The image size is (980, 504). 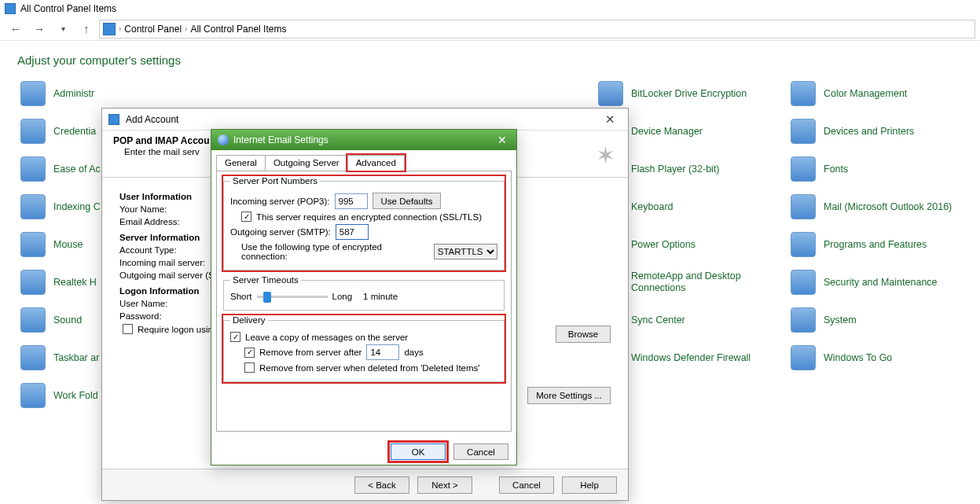 I want to click on ok-button: OK, so click(x=418, y=451).